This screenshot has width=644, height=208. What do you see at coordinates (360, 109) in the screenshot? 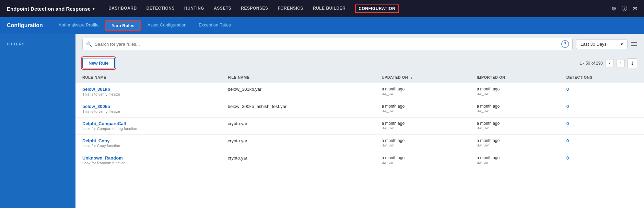
I see `table-row: below_300kb This is to verify filesize b…` at bounding box center [360, 109].